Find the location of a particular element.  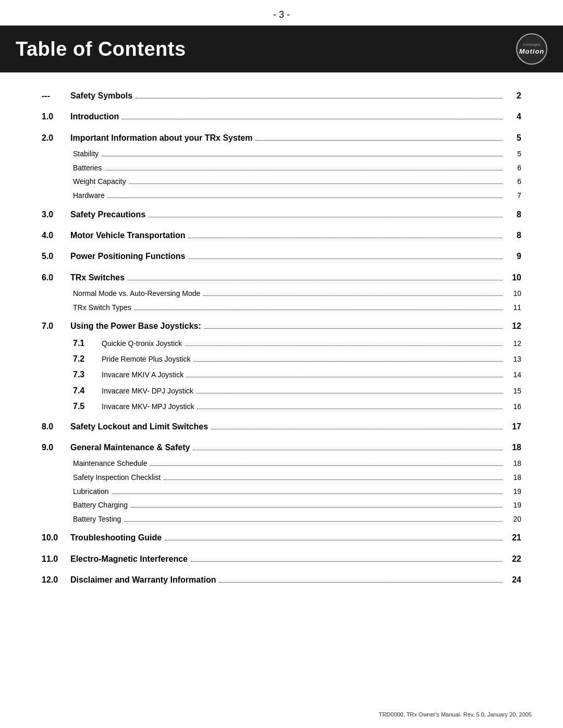

entry-page-invacare-mkiv: 14 is located at coordinates (513, 375).